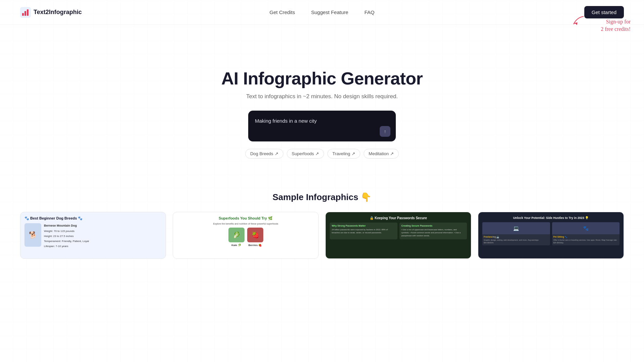 This screenshot has height=362, width=644. What do you see at coordinates (551, 234) in the screenshot?
I see `hs-items: 💻 Freelancing 💻 Graphic design, writing,…` at bounding box center [551, 234].